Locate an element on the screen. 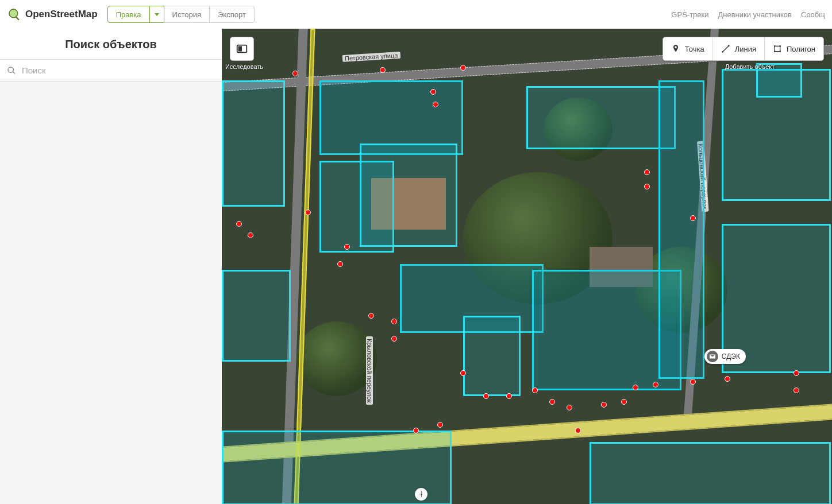 This screenshot has width=832, height=504. secondary-nav: GPS-треки Дневники участников Сообщ is located at coordinates (748, 15).